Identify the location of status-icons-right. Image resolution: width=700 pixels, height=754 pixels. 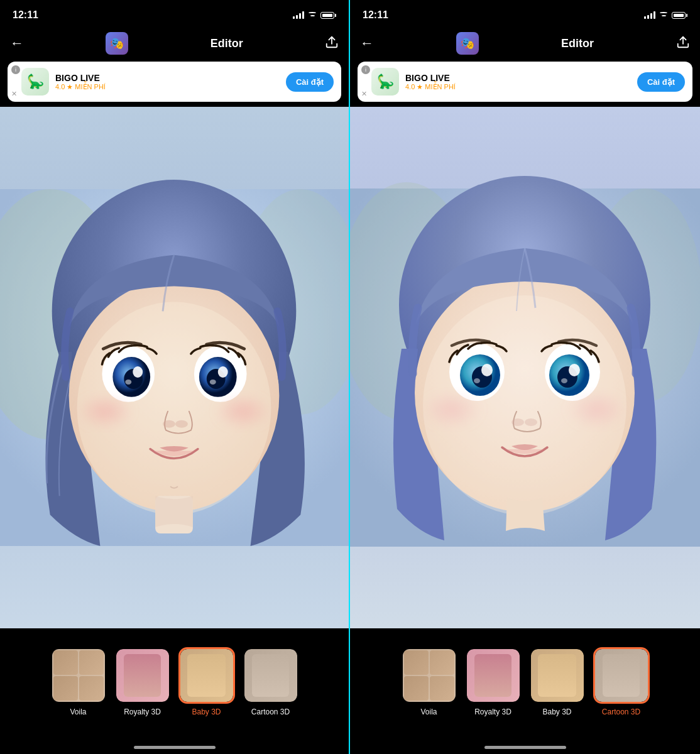
(666, 15).